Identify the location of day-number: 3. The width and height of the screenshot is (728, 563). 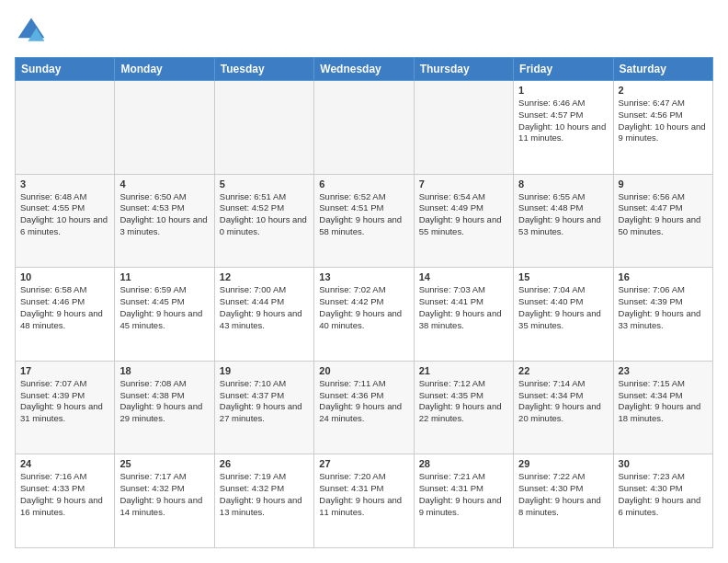
(64, 184).